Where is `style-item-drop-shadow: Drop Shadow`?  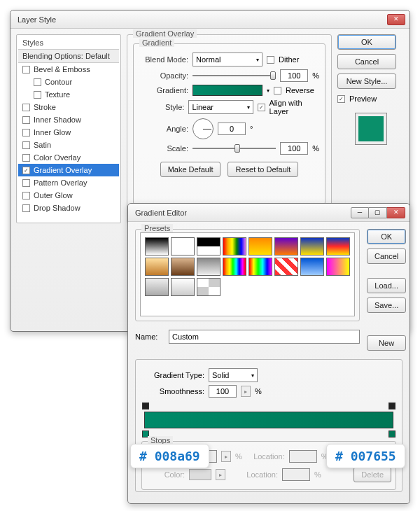 style-item-drop-shadow: Drop Shadow is located at coordinates (69, 208).